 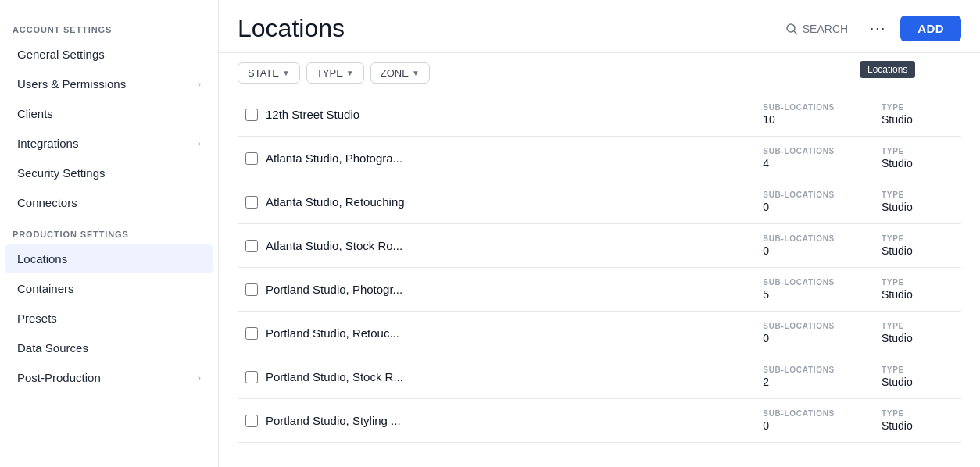 I want to click on sidebar-item-data-sources: Data Sources, so click(x=109, y=348).